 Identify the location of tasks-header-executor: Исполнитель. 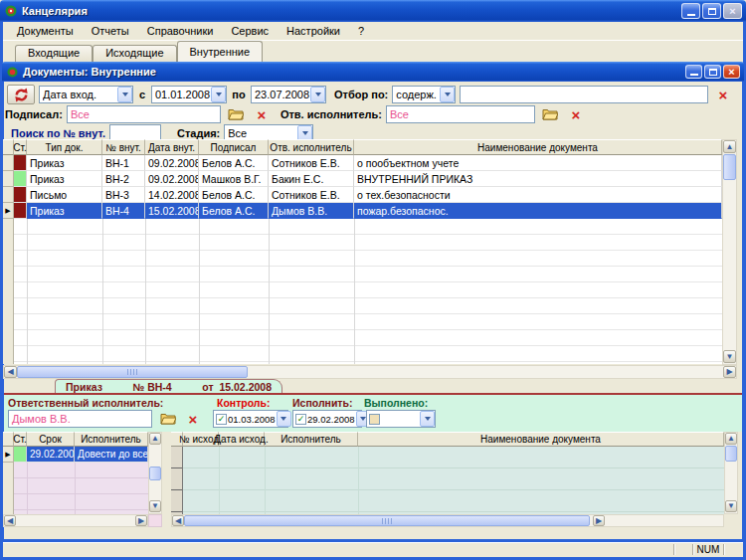
(111, 440).